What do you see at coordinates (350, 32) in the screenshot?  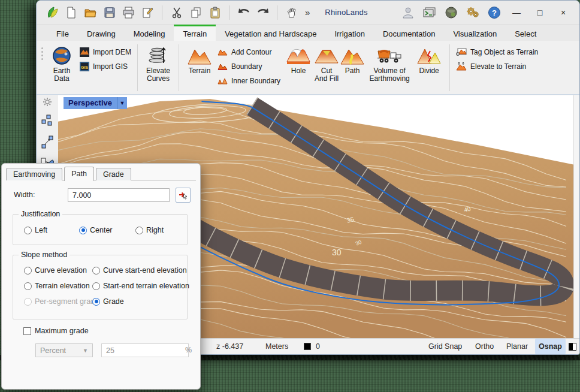 I see `tab-irrigation: Irrigation` at bounding box center [350, 32].